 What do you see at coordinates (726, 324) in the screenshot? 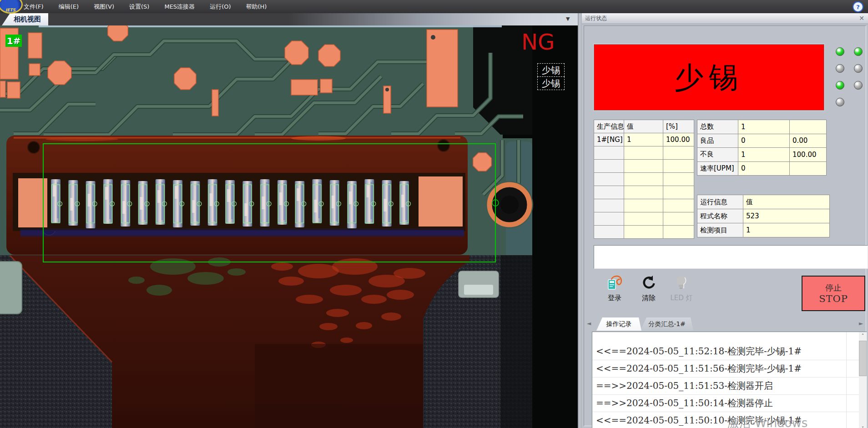
I see `log-tab-strip: ◄ 操作记录 分类汇总-1# ►` at bounding box center [726, 324].